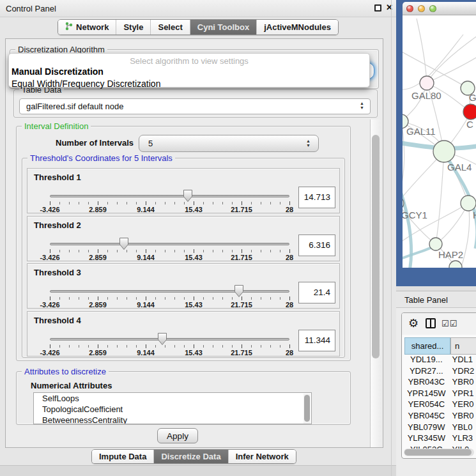  What do you see at coordinates (391, 238) in the screenshot?
I see `panel-divider` at bounding box center [391, 238].